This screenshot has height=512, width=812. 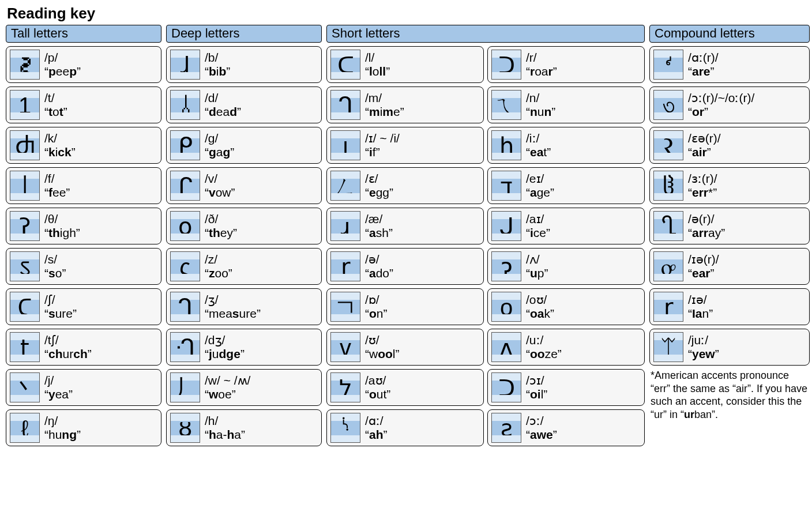 I want to click on compound-cell-0-example: are, so click(x=704, y=71).